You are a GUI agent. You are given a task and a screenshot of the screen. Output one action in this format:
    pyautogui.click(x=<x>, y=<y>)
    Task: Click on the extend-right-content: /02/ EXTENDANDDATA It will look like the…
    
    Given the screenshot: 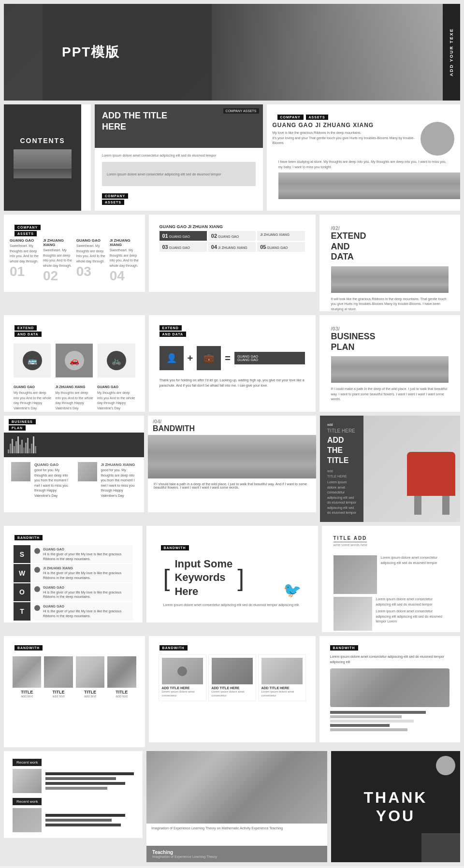 What is the action you would take?
    pyautogui.click(x=390, y=266)
    